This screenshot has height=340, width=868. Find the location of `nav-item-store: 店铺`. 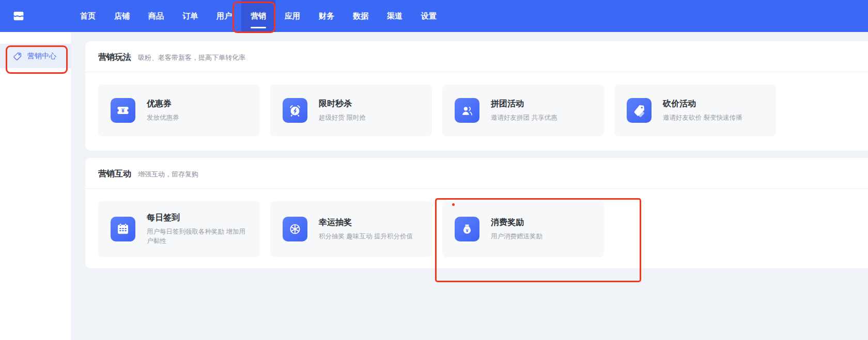

nav-item-store: 店铺 is located at coordinates (122, 16).